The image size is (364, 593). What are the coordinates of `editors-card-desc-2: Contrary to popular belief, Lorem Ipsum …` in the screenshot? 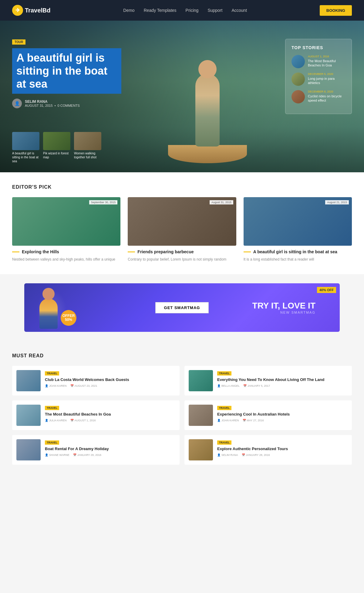 It's located at (182, 259).